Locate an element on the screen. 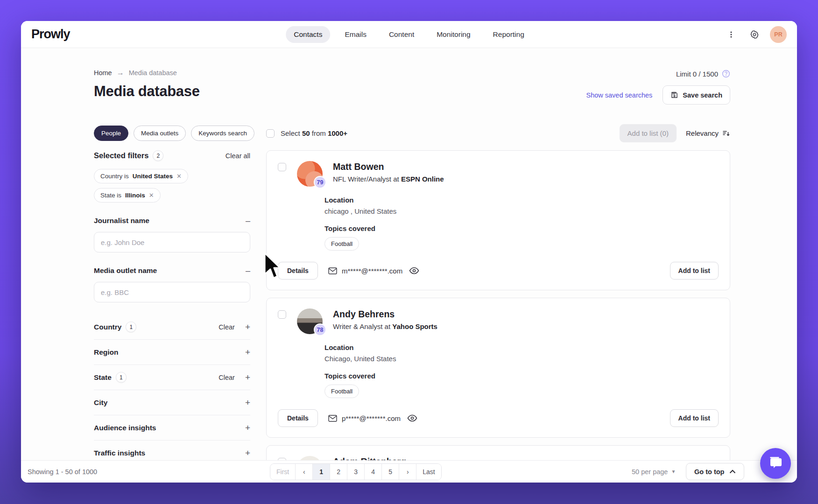 This screenshot has height=504, width=818. clear-all-link: Clear all is located at coordinates (238, 156).